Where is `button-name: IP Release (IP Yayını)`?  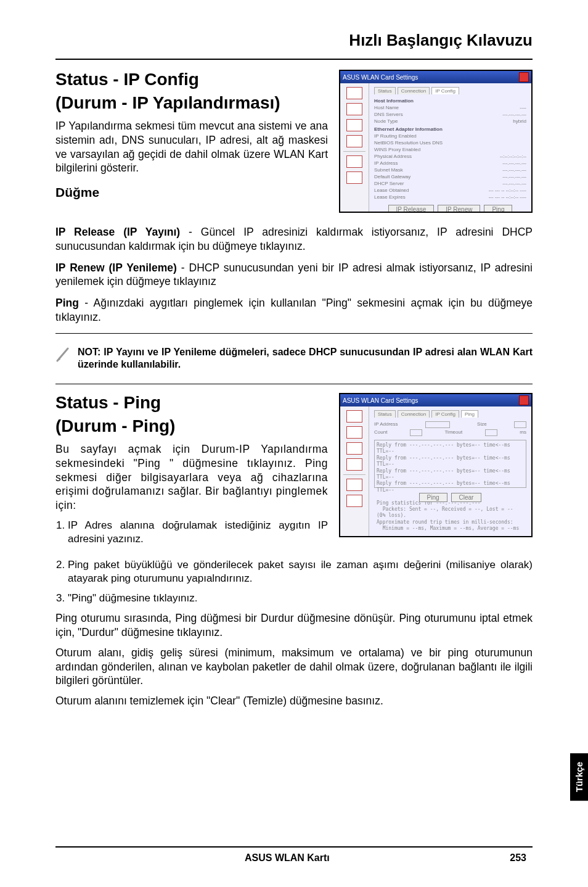 button-name: IP Release (IP Yayını) is located at coordinates (118, 232).